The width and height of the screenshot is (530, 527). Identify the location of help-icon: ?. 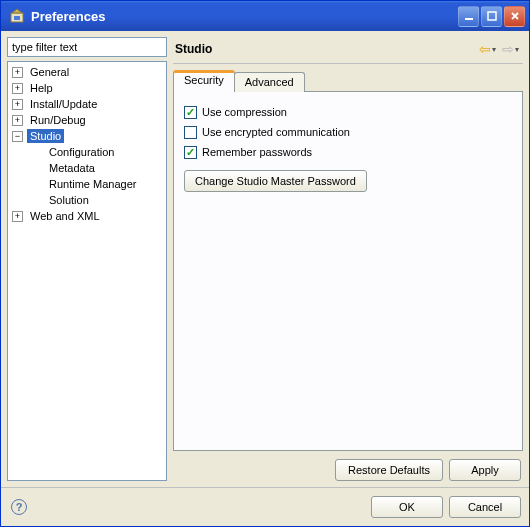
(19, 507).